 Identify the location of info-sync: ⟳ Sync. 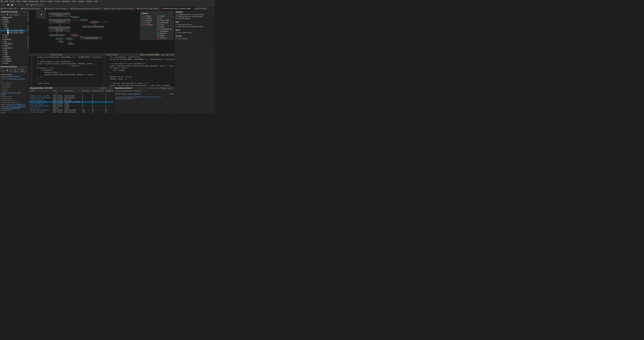
(16, 70).